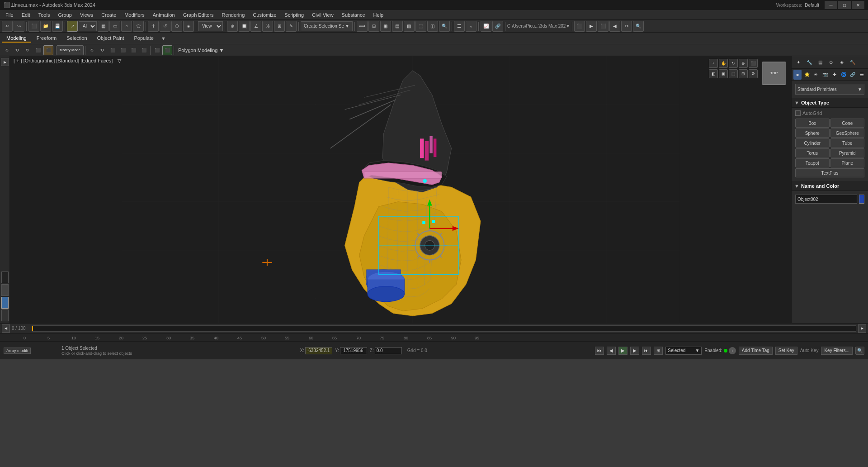 This screenshot has height=467, width=868. I want to click on obj-type-teapot: Teapot, so click(812, 163).